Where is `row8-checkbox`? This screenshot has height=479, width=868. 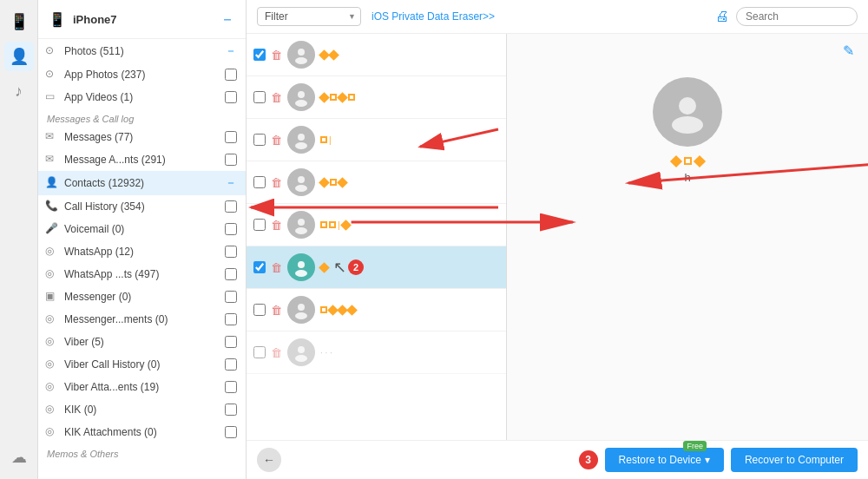 row8-checkbox is located at coordinates (260, 352).